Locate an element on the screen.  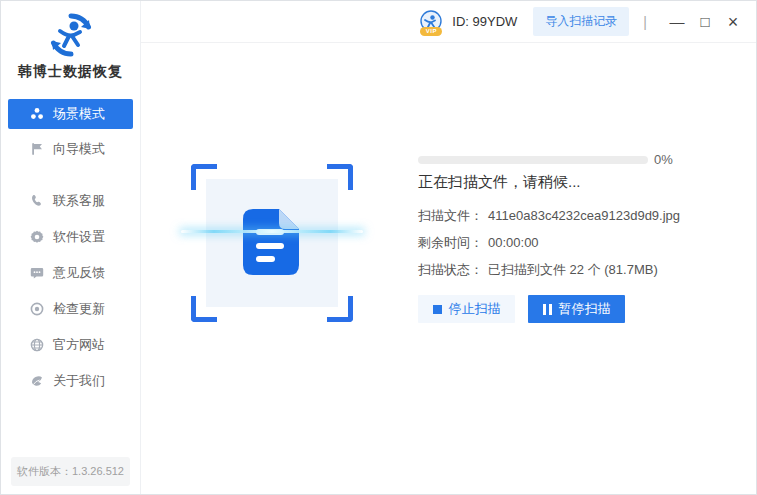
scan-state-label: 扫描状态： is located at coordinates (450, 270).